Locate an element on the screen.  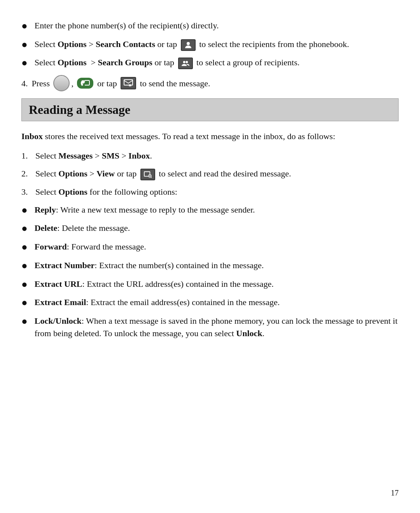
numbered-list: 1. Select Messages > SMS > Inbox. 2. Sel… is located at coordinates (210, 174).